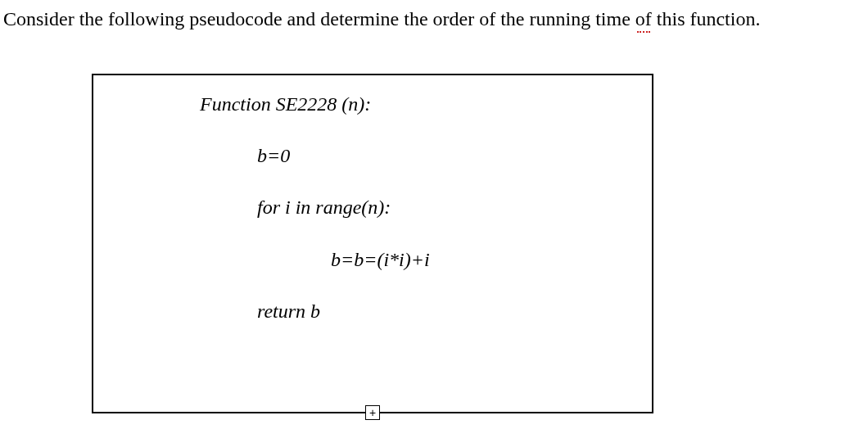 This screenshot has width=868, height=429. I want to click on question-suffix: this function., so click(706, 19).